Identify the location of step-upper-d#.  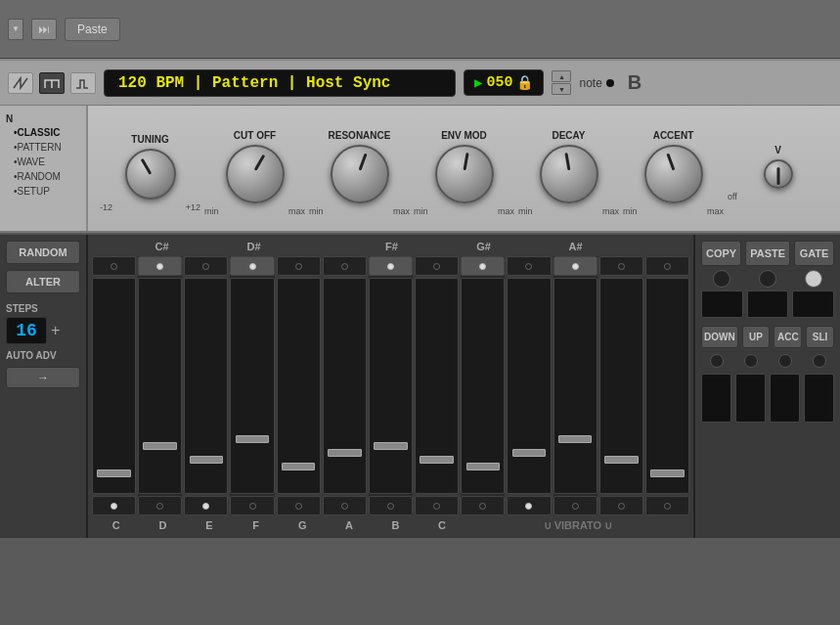
(252, 266).